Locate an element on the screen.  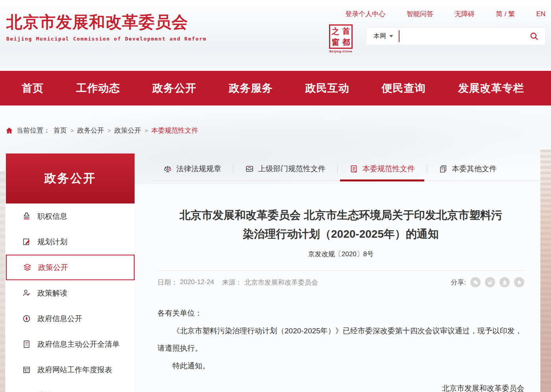
nav-item-convenience-query: 便民查询 is located at coordinates (404, 88).